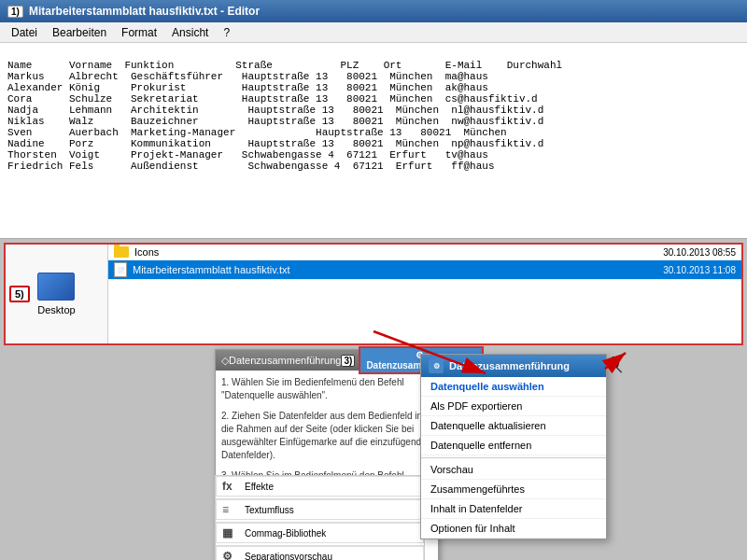 This screenshot has height=560, width=747. Describe the element at coordinates (286, 534) in the screenshot. I see `fx-commag-label: Commag-Bibliothek` at that location.